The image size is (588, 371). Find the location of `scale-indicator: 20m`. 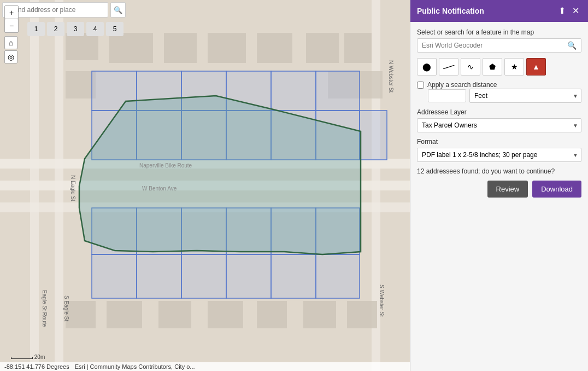

scale-indicator: 20m is located at coordinates (28, 357).